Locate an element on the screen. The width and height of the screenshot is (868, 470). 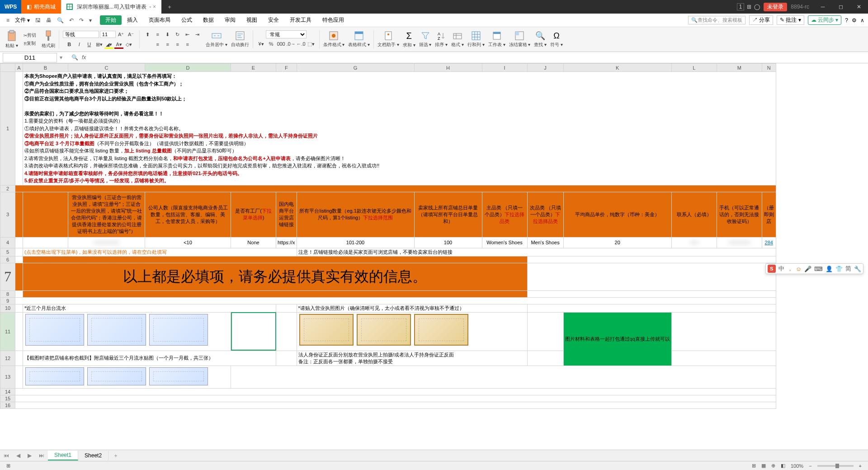
zoom-out-icon: − is located at coordinates (810, 466).